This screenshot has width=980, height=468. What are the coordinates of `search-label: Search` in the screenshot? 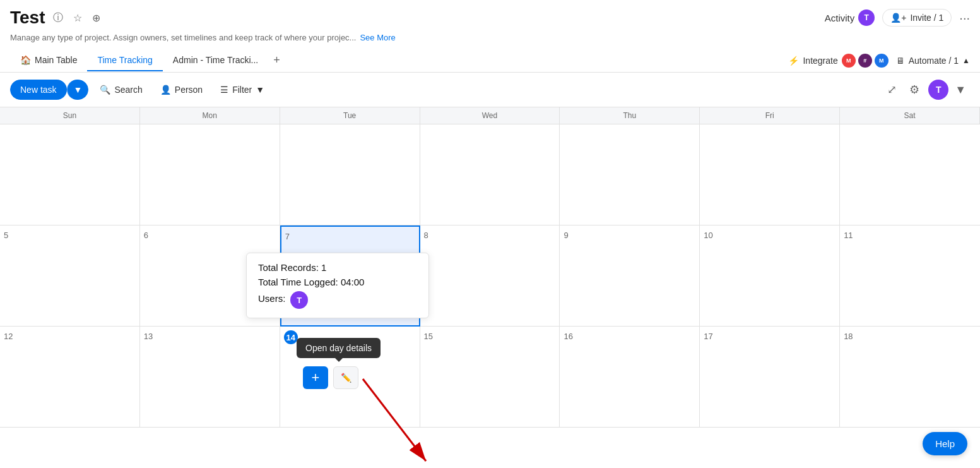 It's located at (128, 90).